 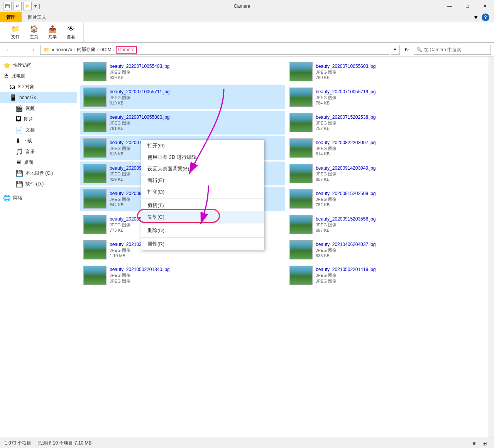 I want to click on file-item: beauty_20210502201419.jpg JPEG 图像 JPEG 图…, so click(x=389, y=275).